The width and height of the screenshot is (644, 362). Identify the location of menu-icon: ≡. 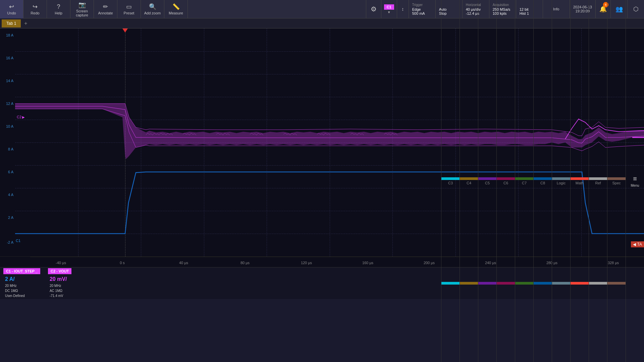
(635, 179).